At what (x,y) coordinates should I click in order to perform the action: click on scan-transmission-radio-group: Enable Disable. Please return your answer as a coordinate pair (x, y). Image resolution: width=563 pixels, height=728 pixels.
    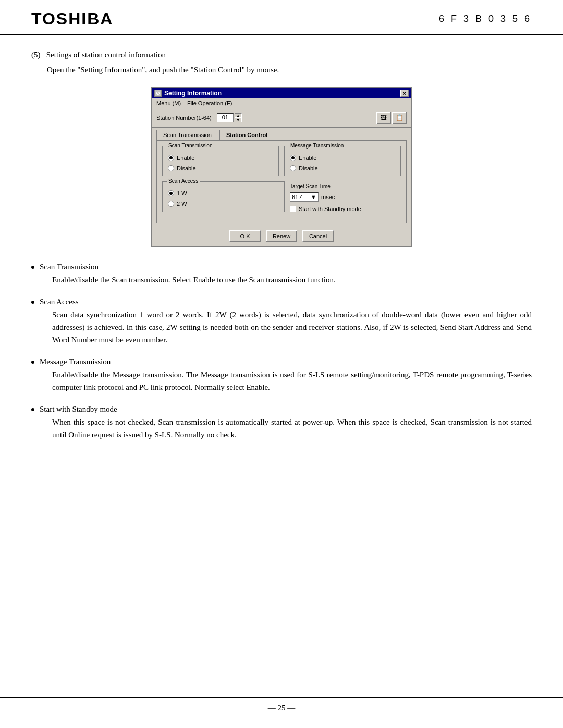
    Looking at the image, I should click on (221, 161).